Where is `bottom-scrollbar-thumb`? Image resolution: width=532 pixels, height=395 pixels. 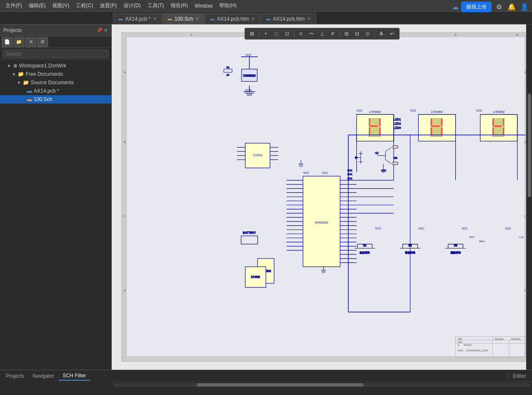
bottom-scrollbar-thumb is located at coordinates (280, 385).